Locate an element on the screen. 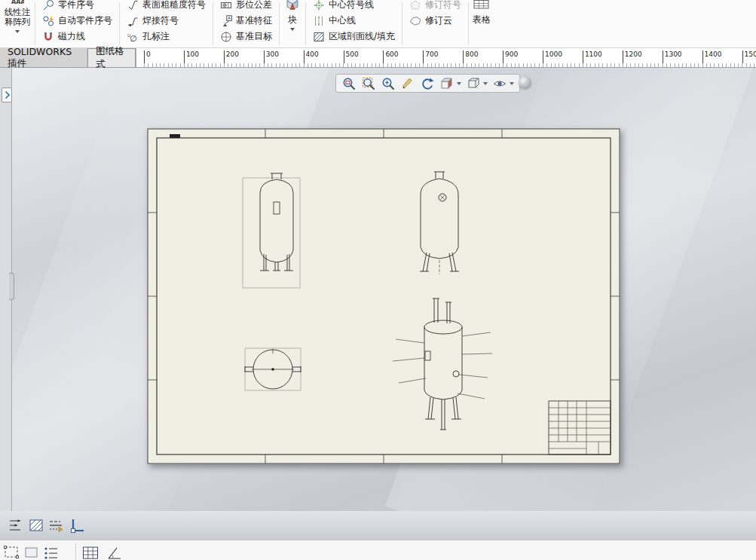 The height and width of the screenshot is (560, 756). auto-balloon-button: 自动零件序号 is located at coordinates (77, 21).